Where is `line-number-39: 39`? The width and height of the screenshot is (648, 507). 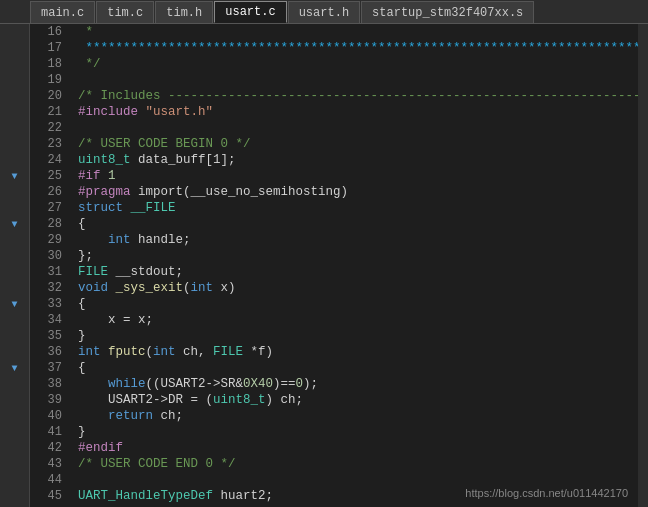 line-number-39: 39 is located at coordinates (46, 400).